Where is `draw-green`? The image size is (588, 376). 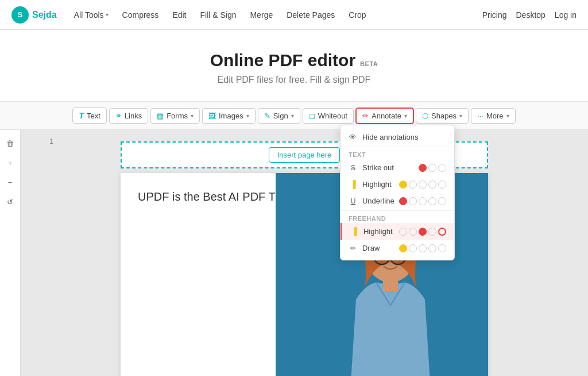
draw-green is located at coordinates (413, 248).